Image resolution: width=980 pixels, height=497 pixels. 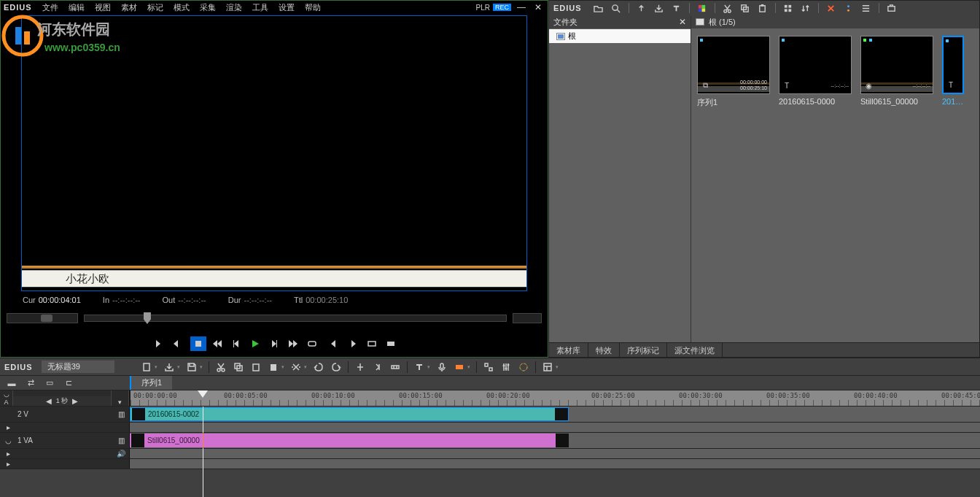 What do you see at coordinates (31, 383) in the screenshot?
I see `mode-trim-icon: ⇄` at bounding box center [31, 383].